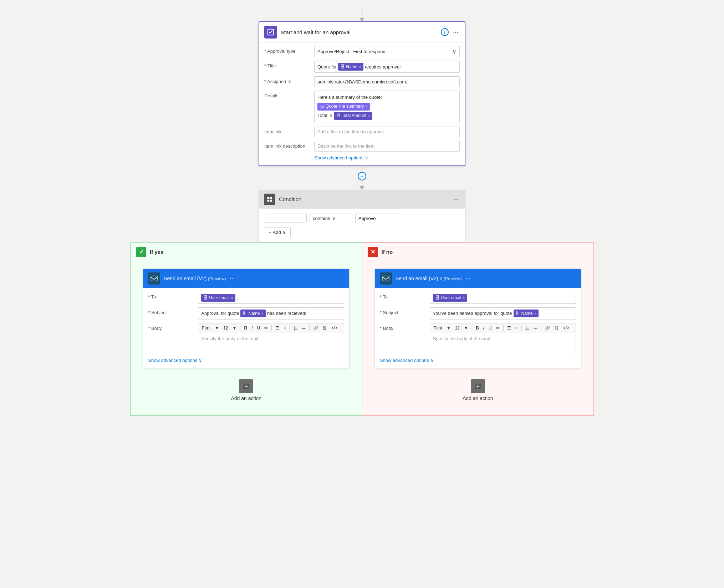 The height and width of the screenshot is (588, 724). I want to click on name-token-no-subject-close: ×, so click(535, 313).